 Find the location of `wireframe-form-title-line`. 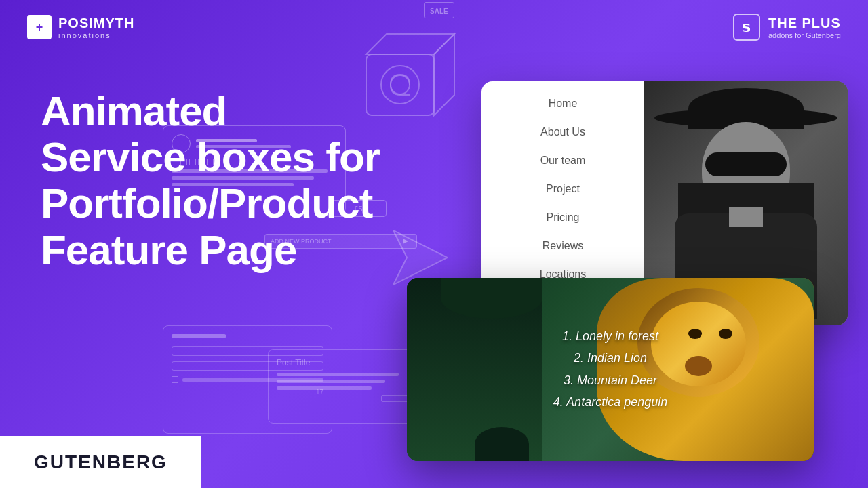

wireframe-form-title-line is located at coordinates (199, 336).